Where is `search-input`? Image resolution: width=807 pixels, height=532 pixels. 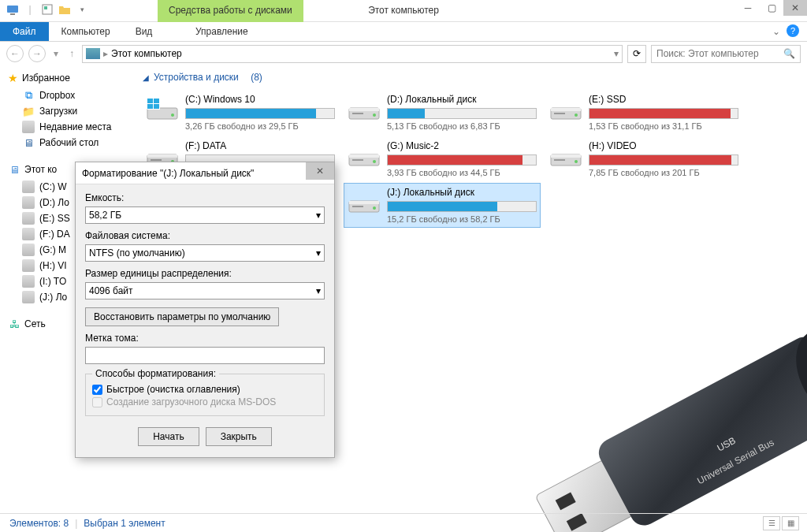 search-input is located at coordinates (720, 54).